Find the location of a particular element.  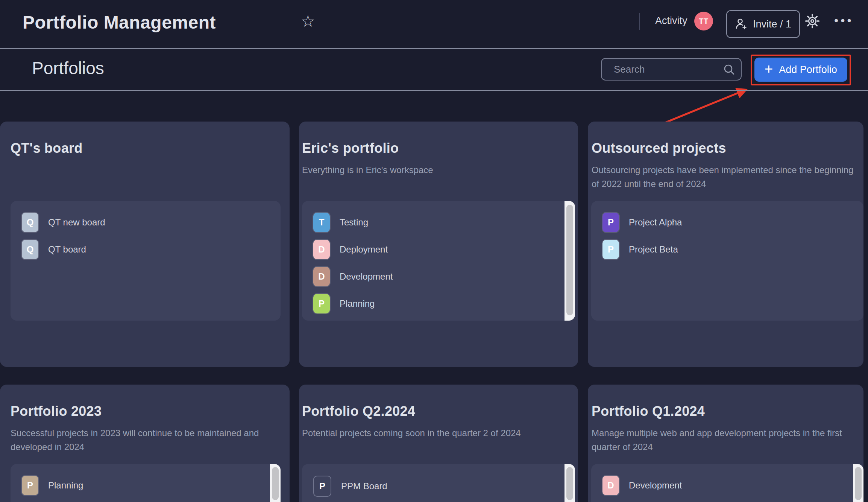

board-label: PPM Board is located at coordinates (364, 486).